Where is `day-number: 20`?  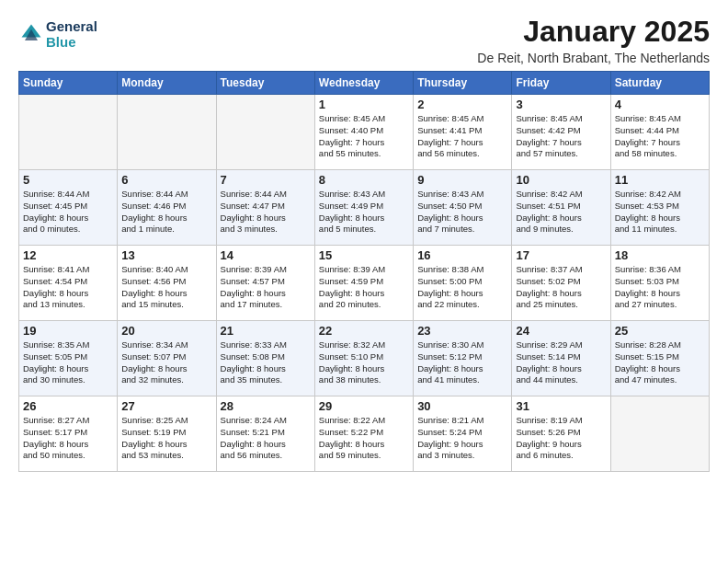
day-number: 20 is located at coordinates (166, 331).